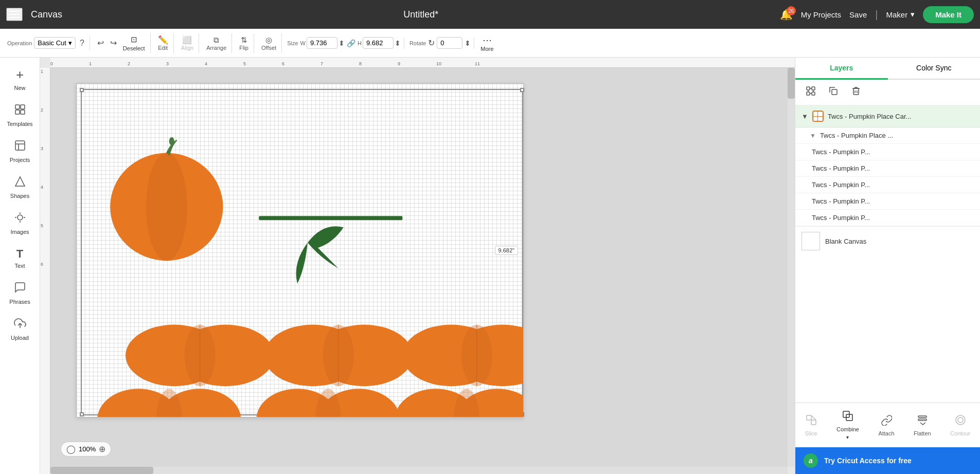  I want to click on blank-canvas-item: Blank Canvas, so click(888, 241).